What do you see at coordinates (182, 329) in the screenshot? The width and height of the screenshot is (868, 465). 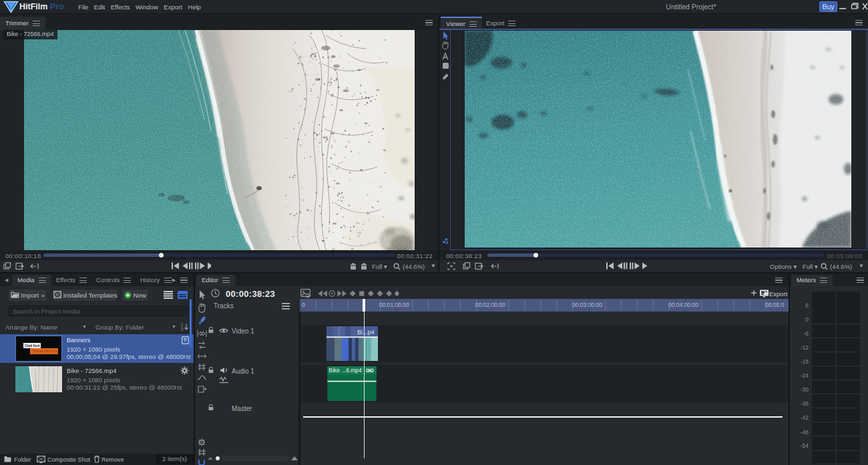 I see `svg-text: 2` at bounding box center [182, 329].